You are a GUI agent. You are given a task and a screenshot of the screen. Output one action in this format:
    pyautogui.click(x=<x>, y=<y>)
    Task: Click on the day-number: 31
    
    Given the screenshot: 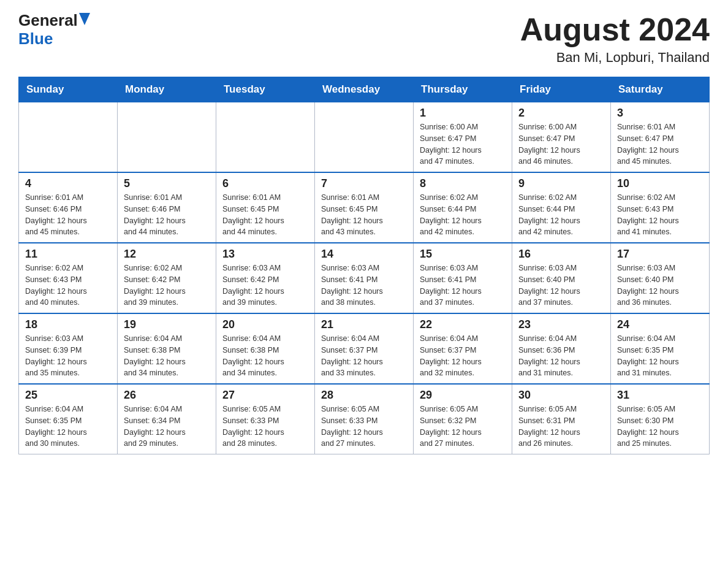 What is the action you would take?
    pyautogui.click(x=660, y=395)
    